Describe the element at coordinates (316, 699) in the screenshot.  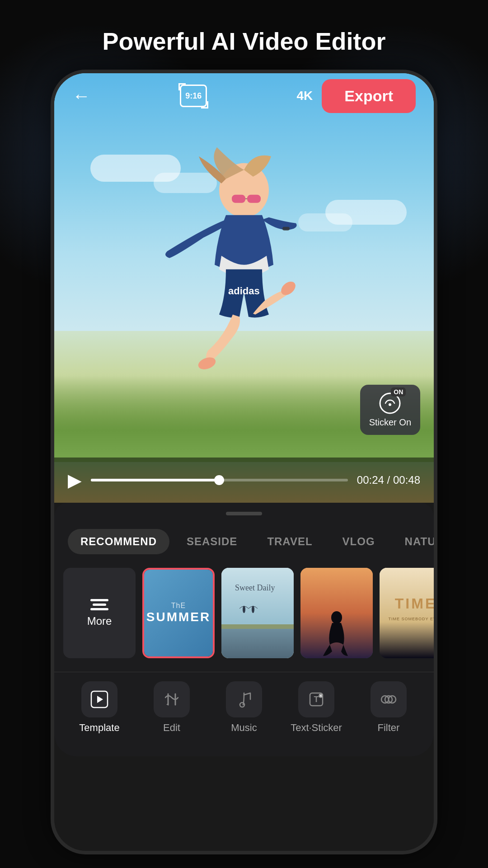
I see `svg-text: T` at that location.